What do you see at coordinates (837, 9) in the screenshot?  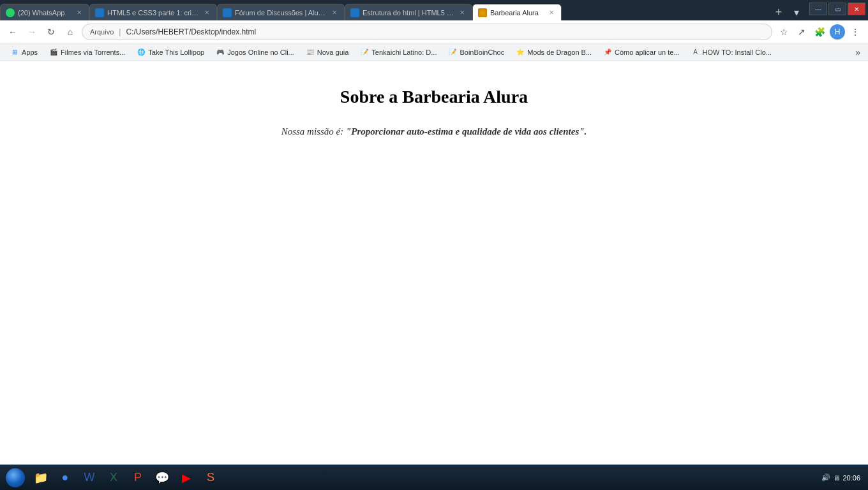 I see `maximize-button: ▭` at bounding box center [837, 9].